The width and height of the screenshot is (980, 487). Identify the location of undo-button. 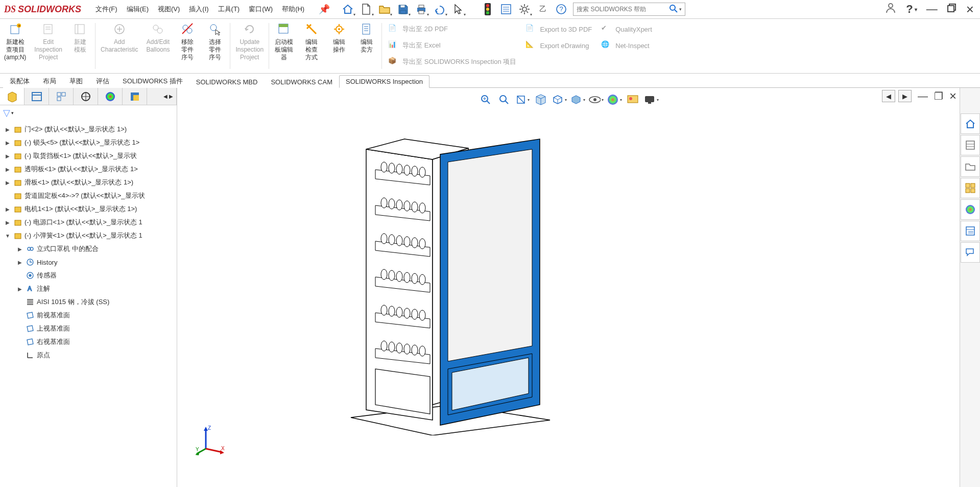
(440, 9).